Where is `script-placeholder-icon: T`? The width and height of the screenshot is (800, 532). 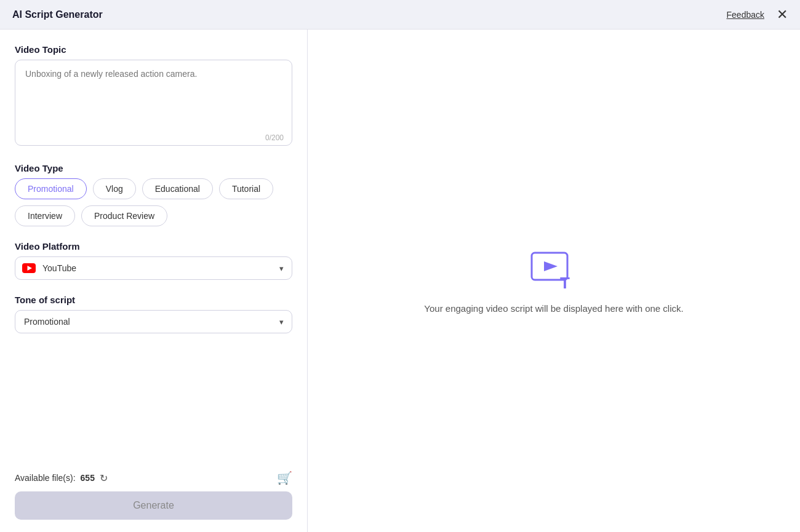 script-placeholder-icon: T is located at coordinates (554, 271).